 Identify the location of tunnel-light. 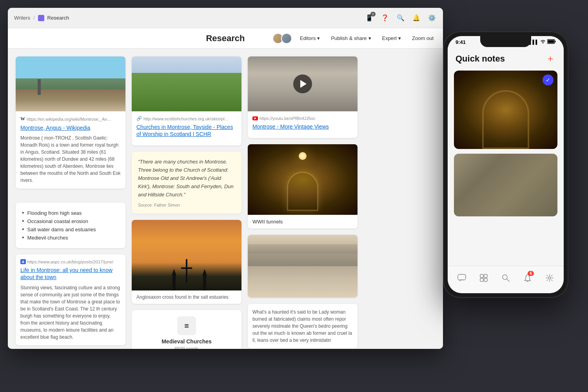
(303, 156).